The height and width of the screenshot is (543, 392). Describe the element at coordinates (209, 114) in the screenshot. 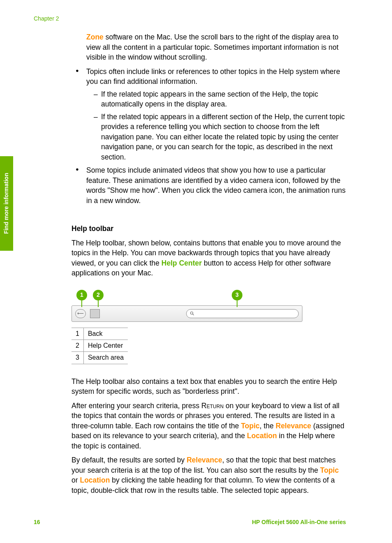

I see `bullet-1: Topics often include links or references…` at that location.